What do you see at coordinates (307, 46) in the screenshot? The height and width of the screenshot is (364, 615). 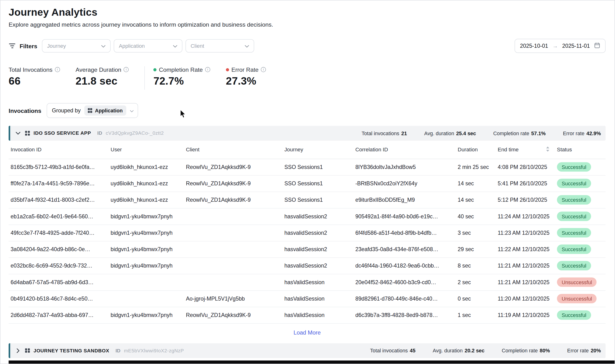 I see `filters-row: Filters Journey Application Client` at bounding box center [307, 46].